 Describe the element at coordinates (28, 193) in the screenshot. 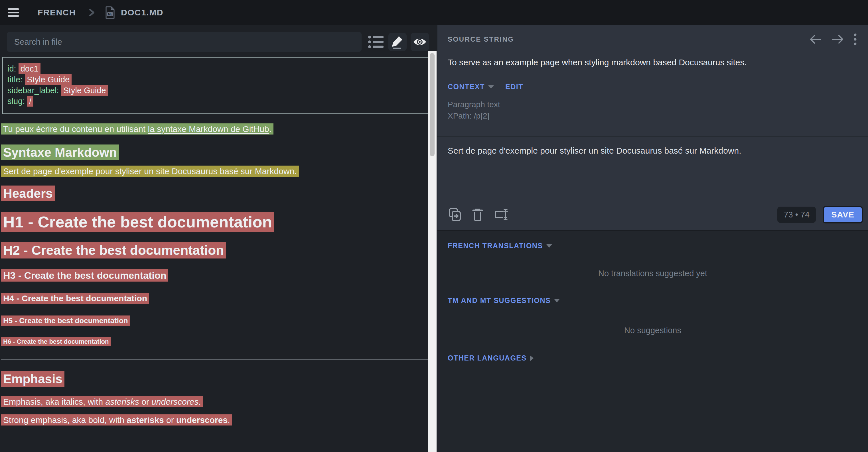

I see `string-headers: Headers` at that location.